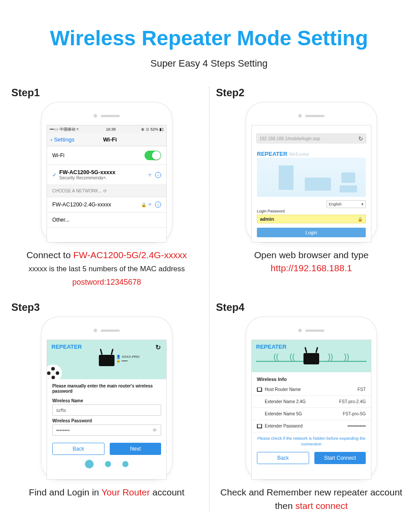 This screenshot has width=418, height=532. I want to click on signal-right-icon: )) )), so click(339, 357).